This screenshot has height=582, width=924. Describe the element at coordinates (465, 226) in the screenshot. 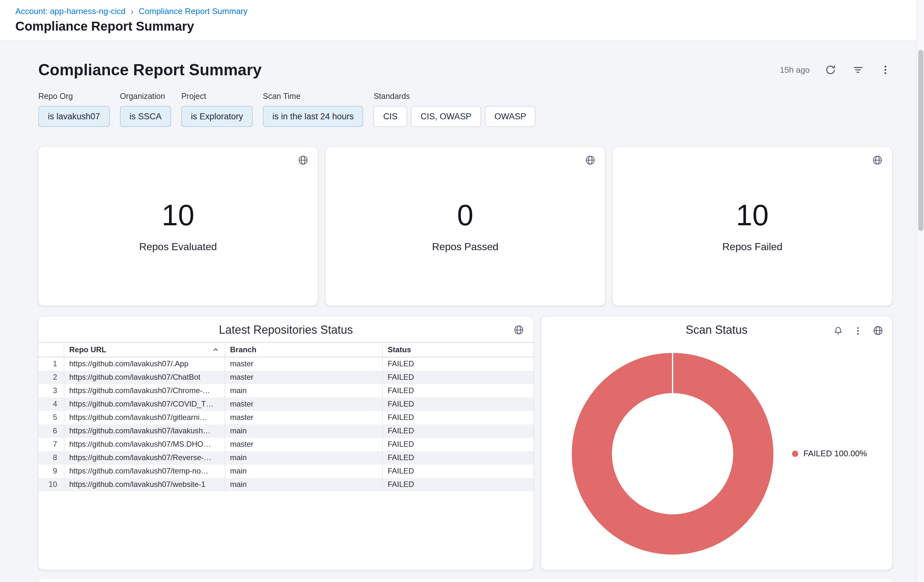

I see `stat-card-repos-passed: 0Repos Passed` at that location.